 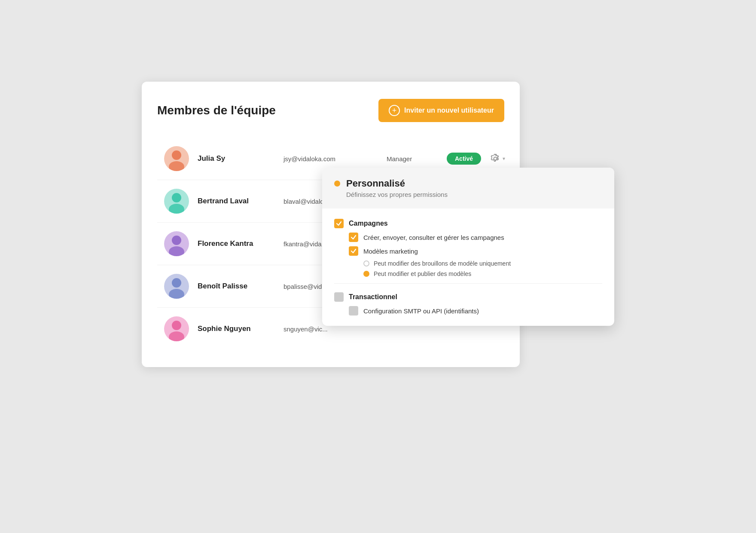 I want to click on page-title: Membres de l'équipe, so click(x=216, y=110).